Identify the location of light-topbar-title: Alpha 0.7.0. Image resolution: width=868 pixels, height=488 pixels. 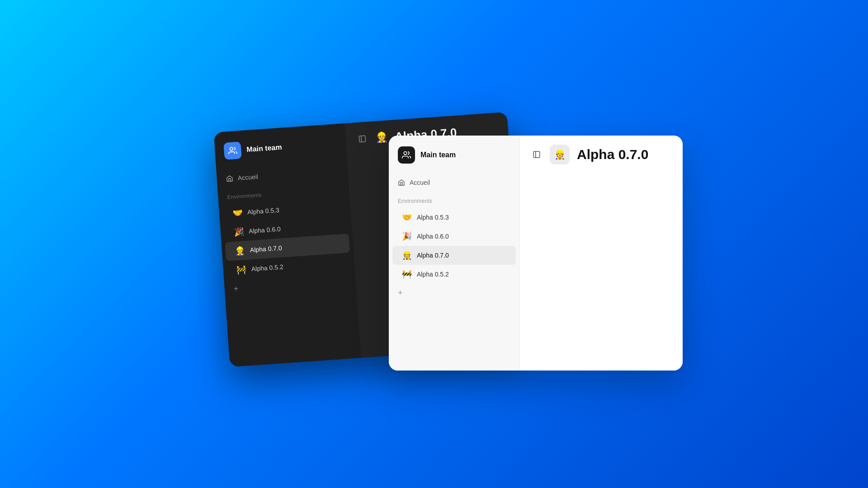
(613, 155).